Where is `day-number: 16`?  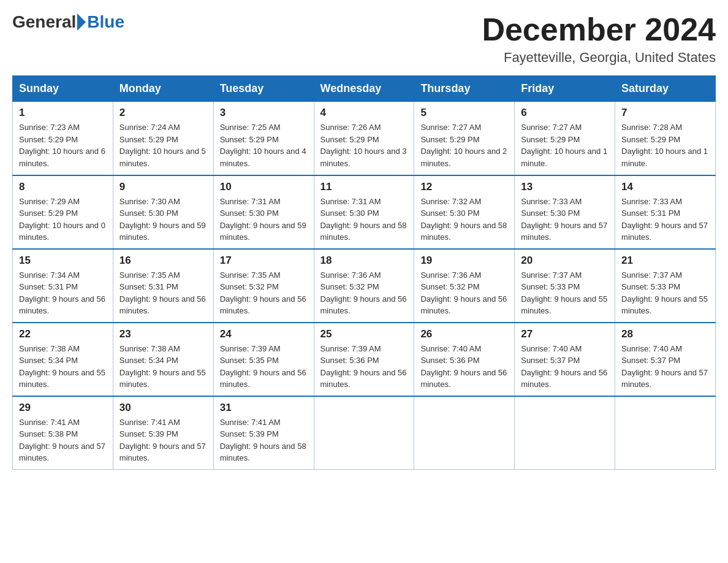
day-number: 16 is located at coordinates (163, 261).